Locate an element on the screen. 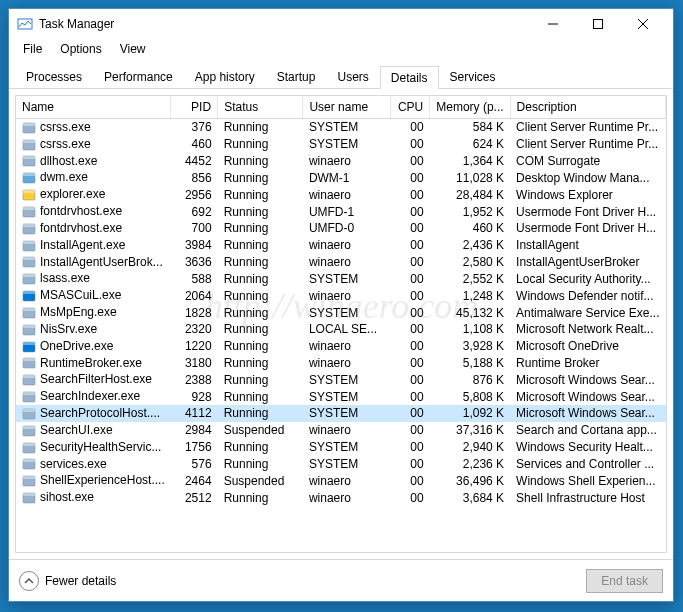  end-task-button: End task is located at coordinates (624, 581).